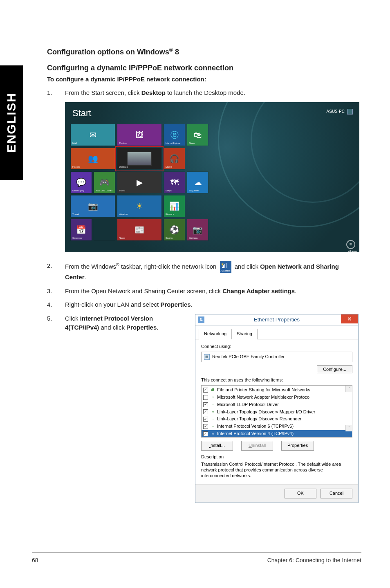 The width and height of the screenshot is (390, 588). I want to click on properties-button: Properties, so click(298, 446).